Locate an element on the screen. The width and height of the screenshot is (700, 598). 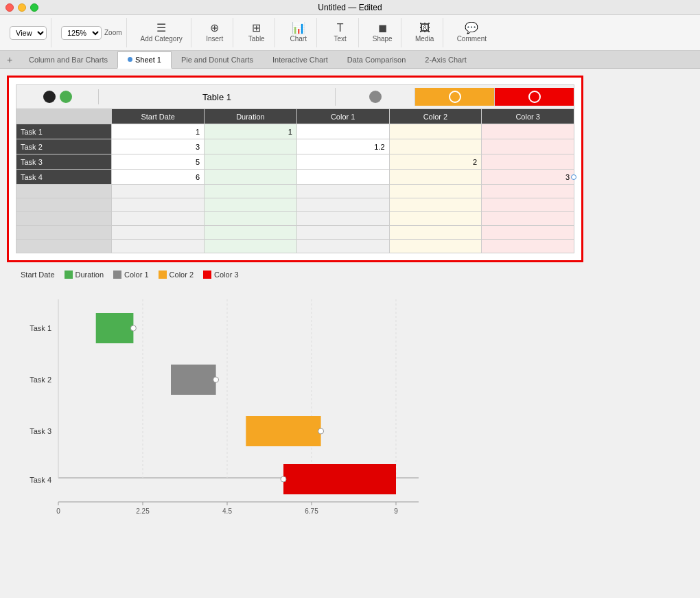
zoom-group: 125% Zoom is located at coordinates (92, 33).